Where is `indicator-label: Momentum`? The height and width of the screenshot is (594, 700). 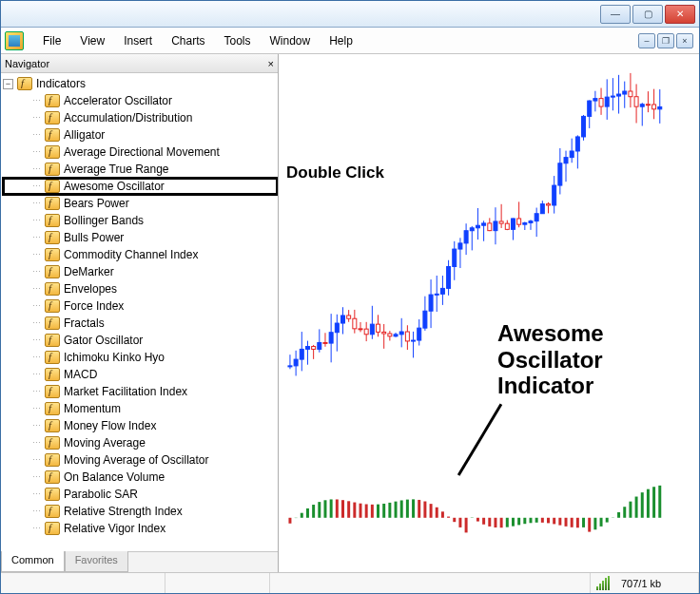 indicator-label: Momentum is located at coordinates (92, 409).